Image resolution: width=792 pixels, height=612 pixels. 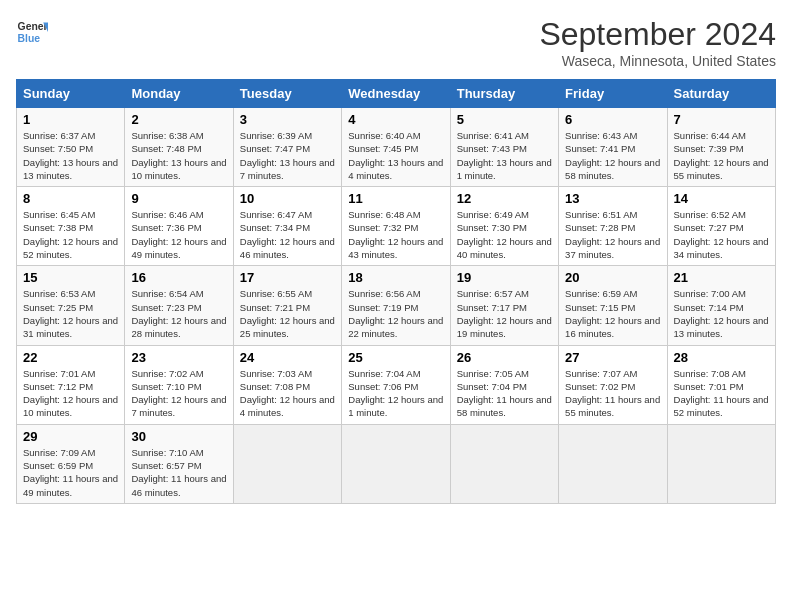 I want to click on svg-text: General, so click(x=33, y=26).